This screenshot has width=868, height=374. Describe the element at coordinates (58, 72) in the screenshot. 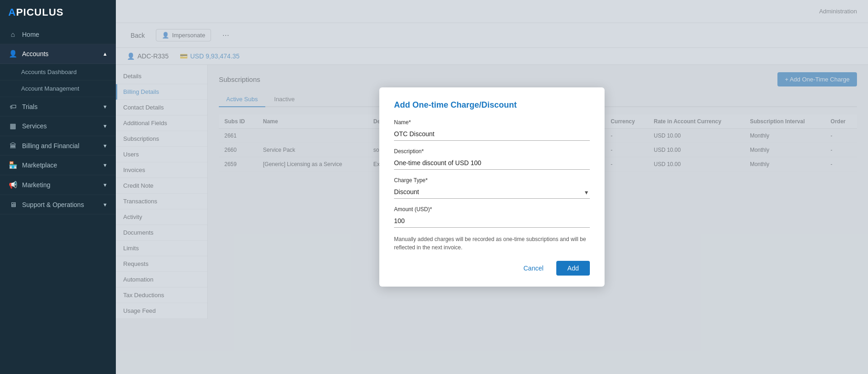

I see `sidebar-item-accounts-dashboard: Accounts Dashboard` at that location.